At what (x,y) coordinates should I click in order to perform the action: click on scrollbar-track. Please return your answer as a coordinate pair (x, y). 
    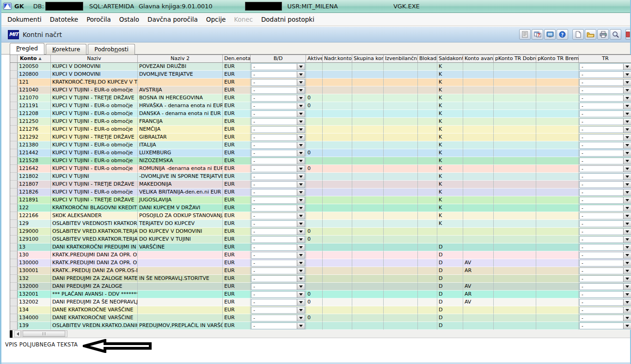
    Looking at the image, I should click on (44, 334).